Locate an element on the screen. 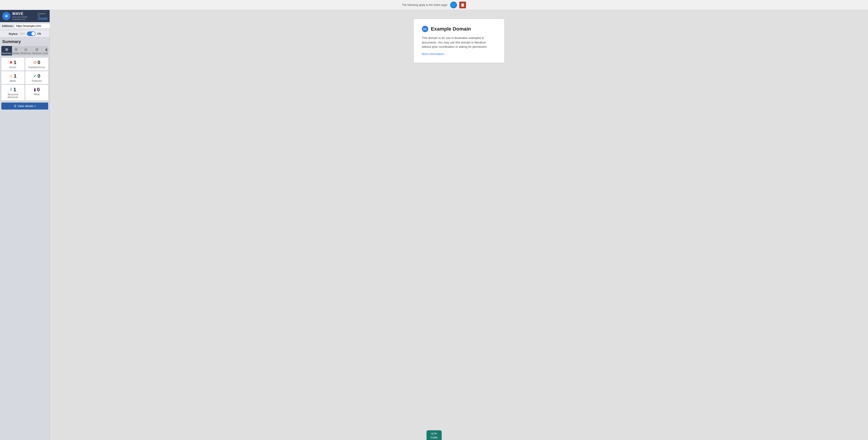 This screenshot has width=868, height=440. structural-icon: ⠿ is located at coordinates (11, 90).